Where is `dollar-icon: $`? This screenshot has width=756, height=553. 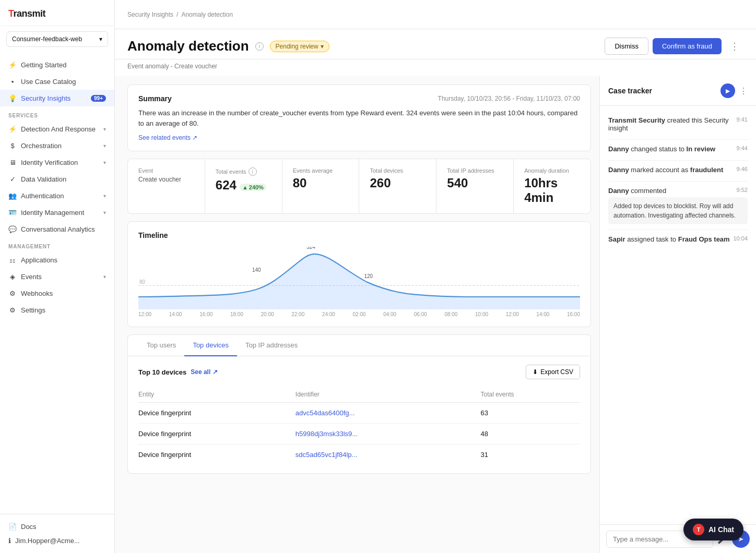
dollar-icon: $ is located at coordinates (13, 146).